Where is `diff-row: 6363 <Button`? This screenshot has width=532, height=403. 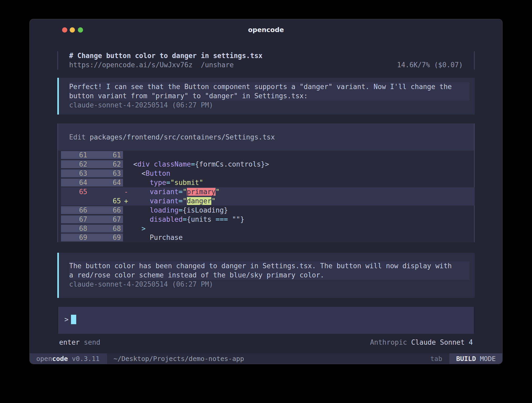 diff-row: 6363 <Button is located at coordinates (268, 173).